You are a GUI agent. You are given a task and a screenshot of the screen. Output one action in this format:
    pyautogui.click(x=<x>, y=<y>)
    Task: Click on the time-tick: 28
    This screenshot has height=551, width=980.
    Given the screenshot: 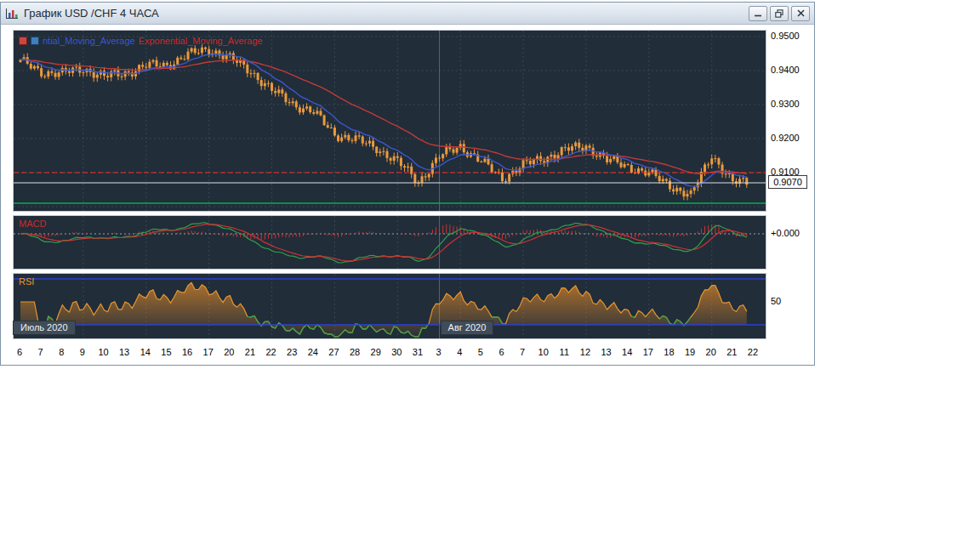 What is the action you would take?
    pyautogui.click(x=355, y=352)
    